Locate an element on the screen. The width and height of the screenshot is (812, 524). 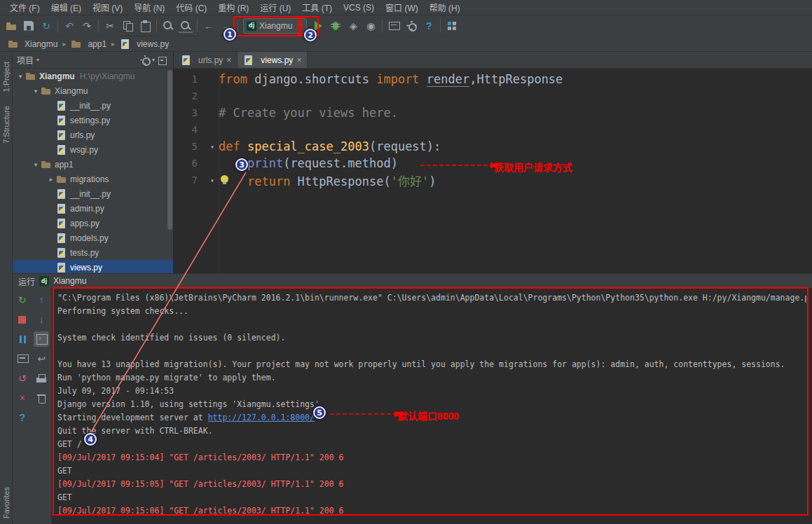
menu-item--r-: 重构 (R) is located at coordinates (233, 8).